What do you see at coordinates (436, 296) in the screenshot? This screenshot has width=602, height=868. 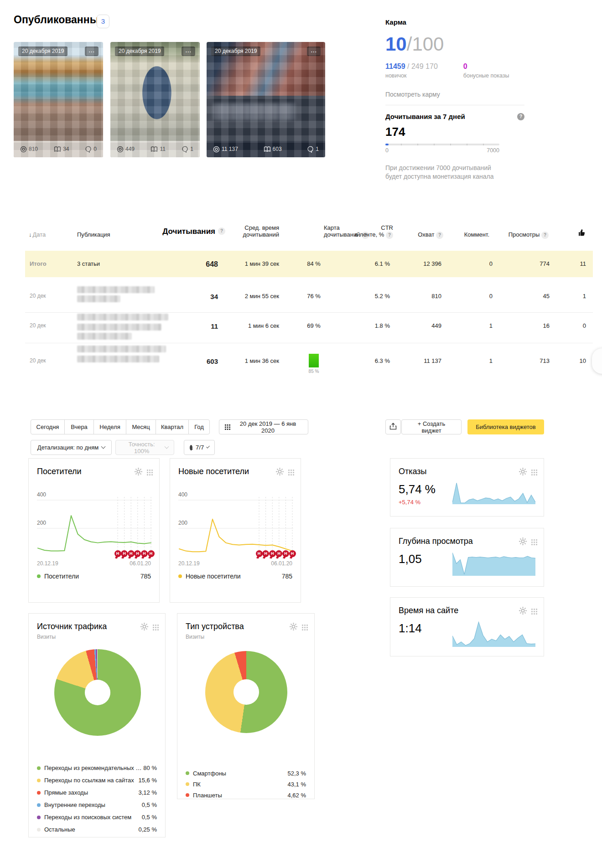 I see `row-reach: 810` at bounding box center [436, 296].